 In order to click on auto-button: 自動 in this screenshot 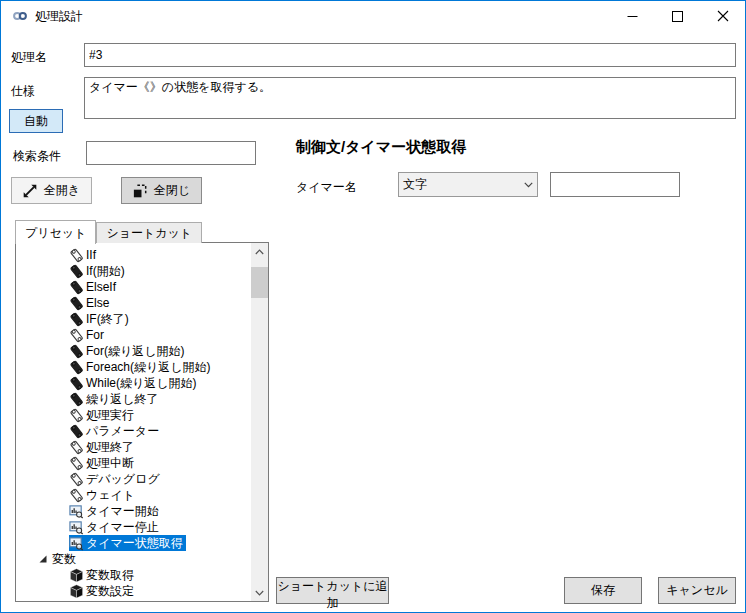, I will do `click(36, 121)`.